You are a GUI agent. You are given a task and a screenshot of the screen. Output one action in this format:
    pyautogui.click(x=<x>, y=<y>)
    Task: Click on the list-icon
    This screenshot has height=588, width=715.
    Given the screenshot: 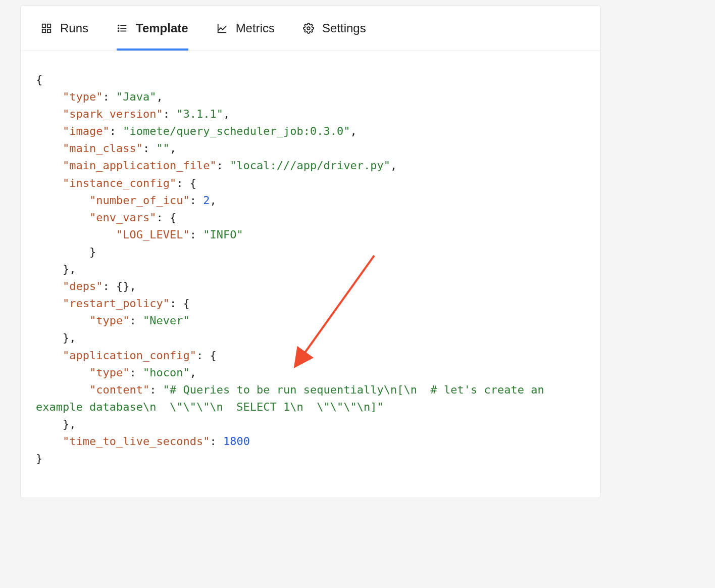 What is the action you would take?
    pyautogui.click(x=122, y=28)
    